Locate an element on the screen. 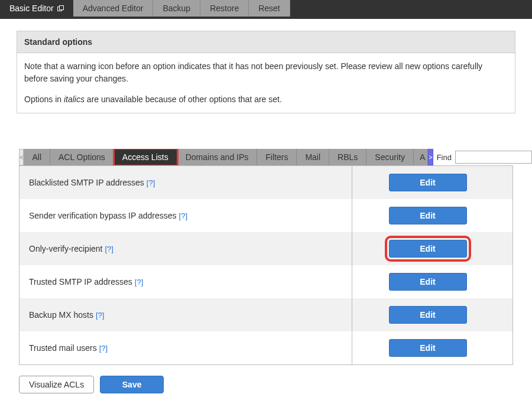 Image resolution: width=532 pixels, height=407 pixels. find-input is located at coordinates (494, 157).